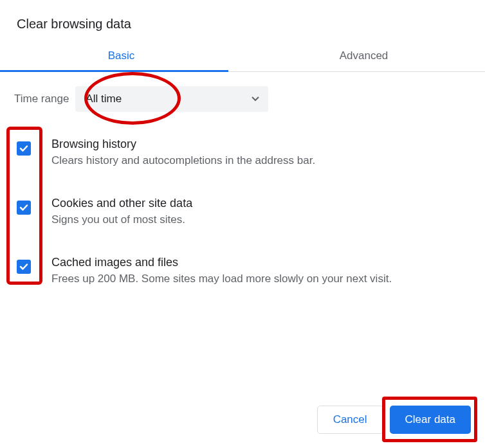 The height and width of the screenshot is (448, 485). I want to click on option-text: Browsing history Clears history and auto…, so click(183, 153).